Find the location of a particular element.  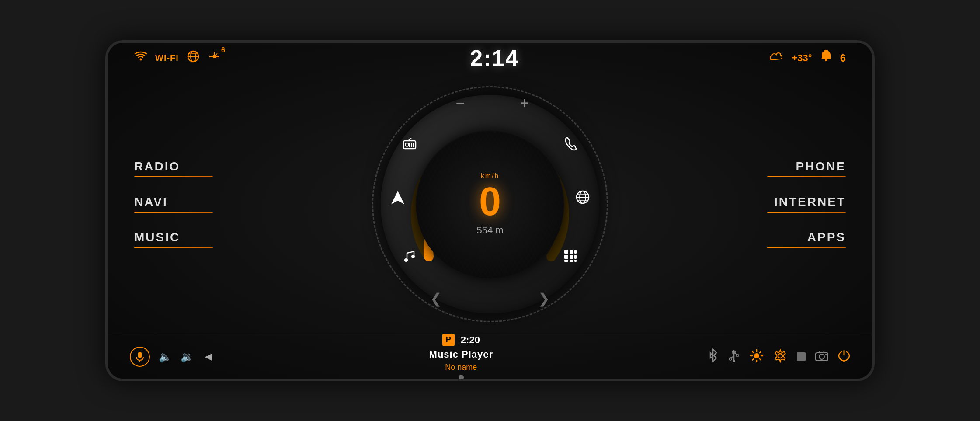

parking-label: P is located at coordinates (448, 340).